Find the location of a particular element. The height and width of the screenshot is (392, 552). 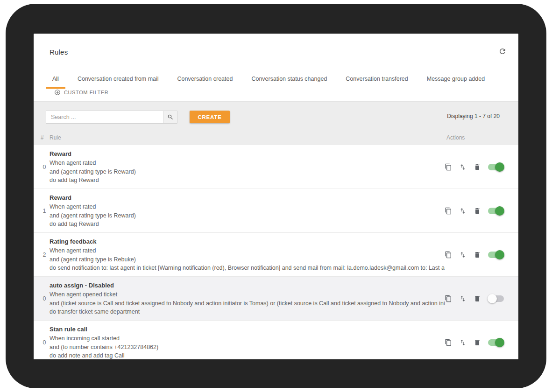

tab-label: All is located at coordinates (56, 79).